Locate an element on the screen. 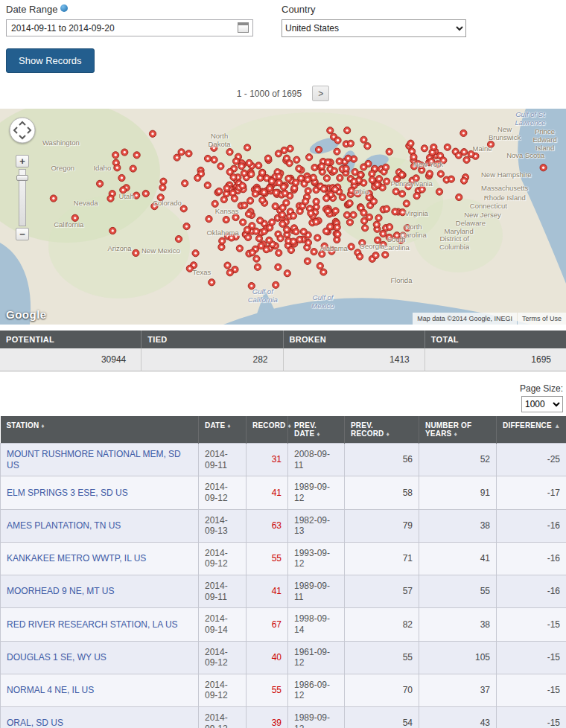 The height and width of the screenshot is (728, 566). prev-date-cell: 1993-09-12 is located at coordinates (317, 558).